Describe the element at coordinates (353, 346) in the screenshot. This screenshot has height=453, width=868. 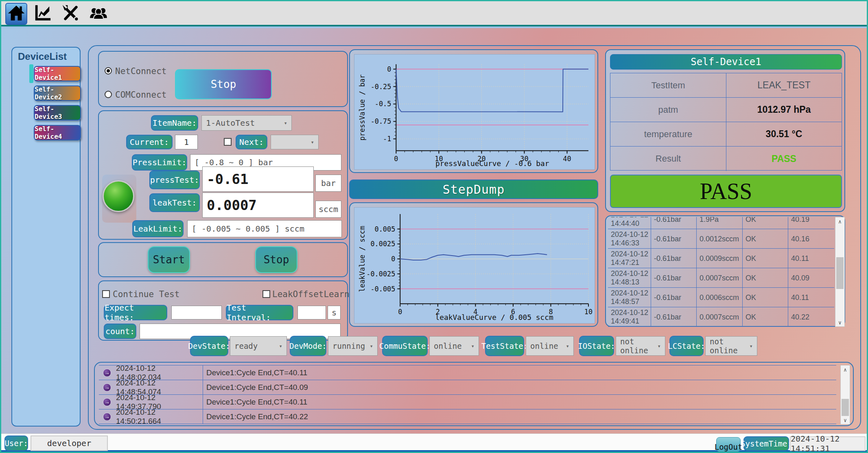
I see `dev-mode-dropdown: running▾` at that location.